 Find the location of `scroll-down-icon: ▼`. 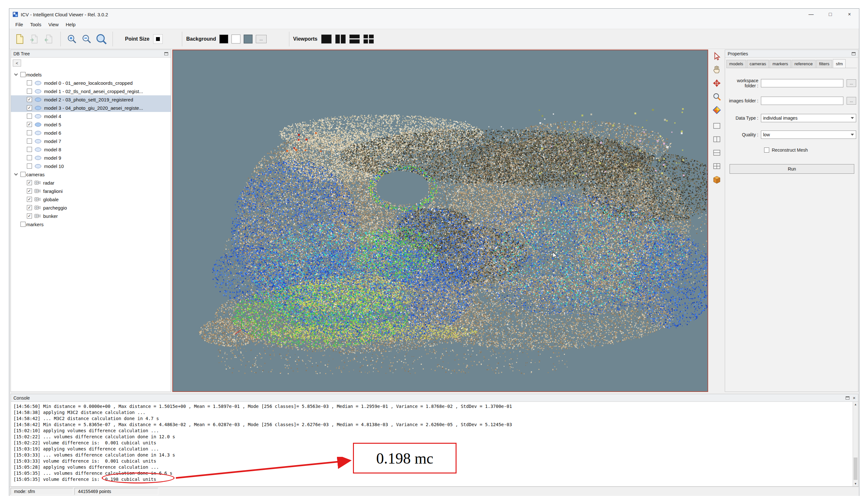

scroll-down-icon: ▼ is located at coordinates (855, 484).